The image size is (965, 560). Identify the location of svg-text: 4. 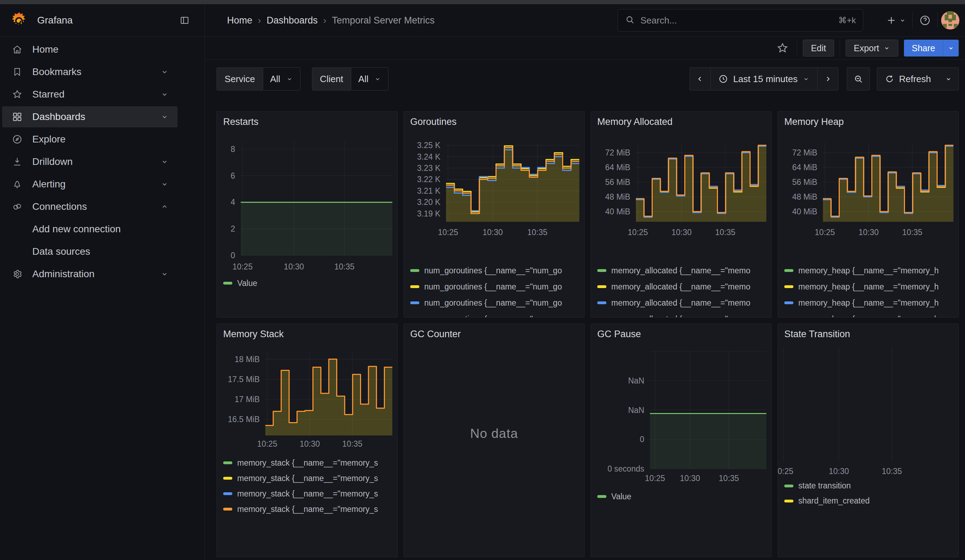
(233, 202).